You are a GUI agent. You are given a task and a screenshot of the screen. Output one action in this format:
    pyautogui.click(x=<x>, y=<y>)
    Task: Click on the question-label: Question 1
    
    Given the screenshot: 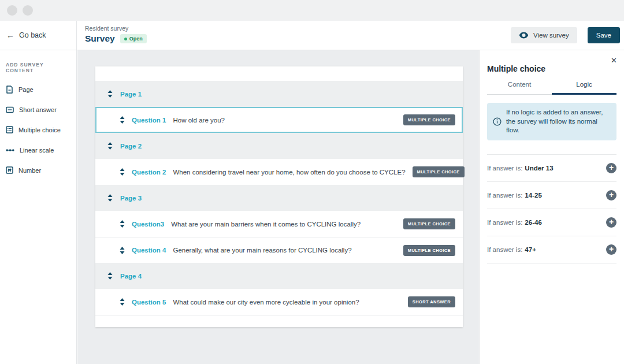 What is the action you would take?
    pyautogui.click(x=149, y=120)
    